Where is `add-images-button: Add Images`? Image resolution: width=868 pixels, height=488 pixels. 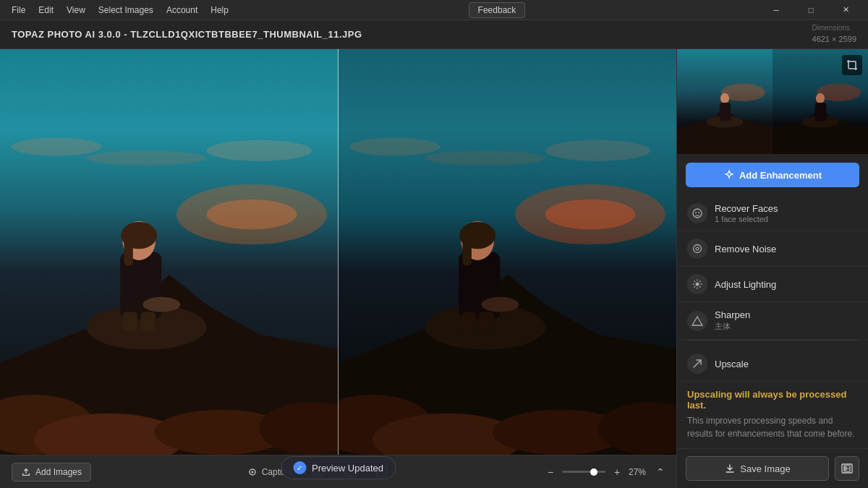 add-images-button: Add Images is located at coordinates (51, 472).